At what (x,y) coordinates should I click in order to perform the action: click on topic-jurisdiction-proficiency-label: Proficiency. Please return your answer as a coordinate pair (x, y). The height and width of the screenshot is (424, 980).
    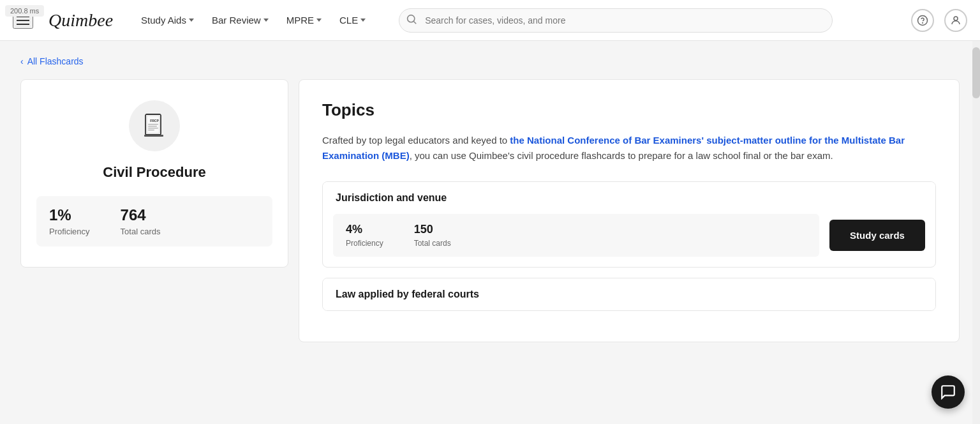
    Looking at the image, I should click on (365, 243).